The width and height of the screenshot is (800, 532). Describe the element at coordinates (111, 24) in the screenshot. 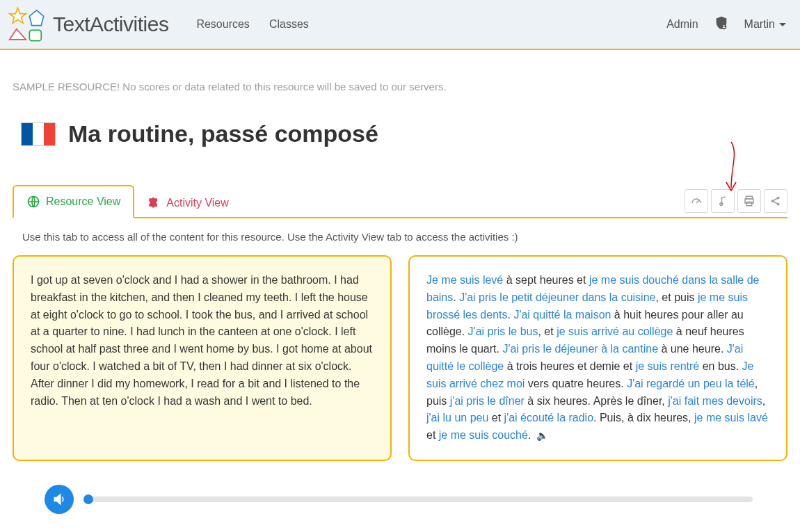

I see `brand-name: TextActivities` at that location.